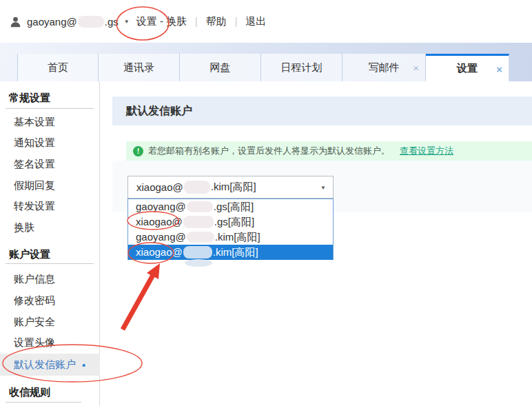 The width and height of the screenshot is (532, 406). I want to click on user-email-suffix: .gs, so click(112, 22).